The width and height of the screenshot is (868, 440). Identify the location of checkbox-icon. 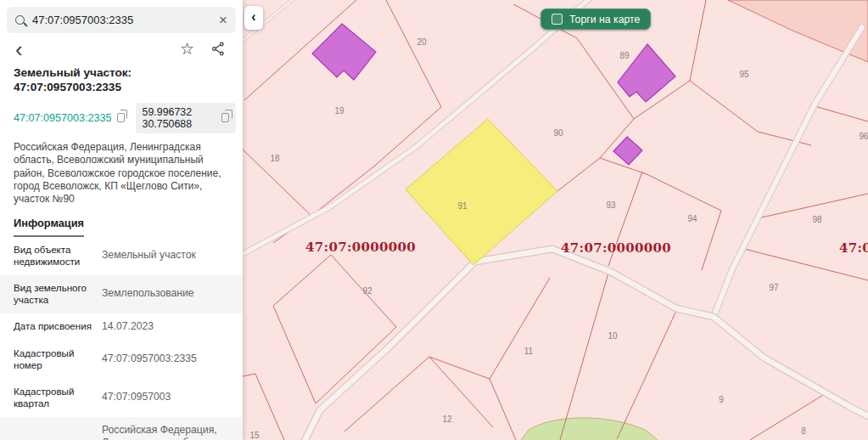
(557, 19).